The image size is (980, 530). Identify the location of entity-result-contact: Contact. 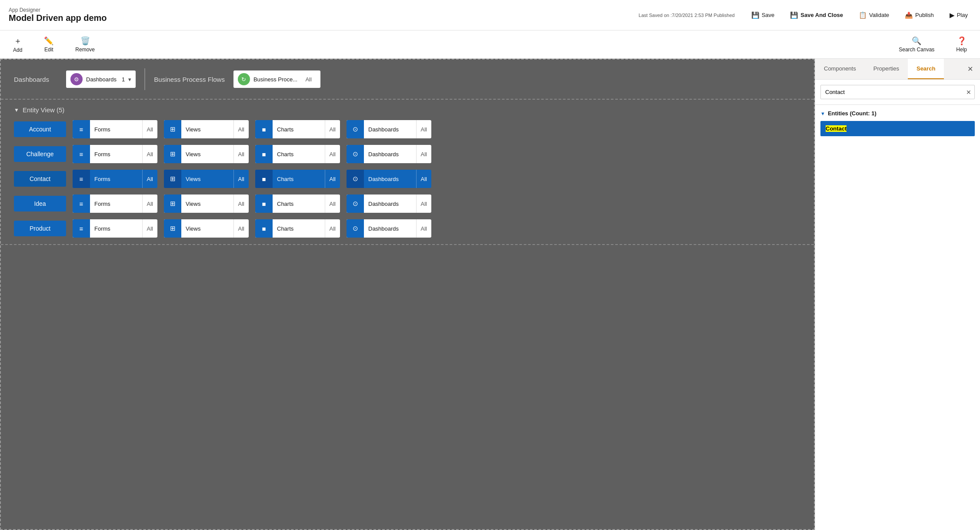
(897, 129).